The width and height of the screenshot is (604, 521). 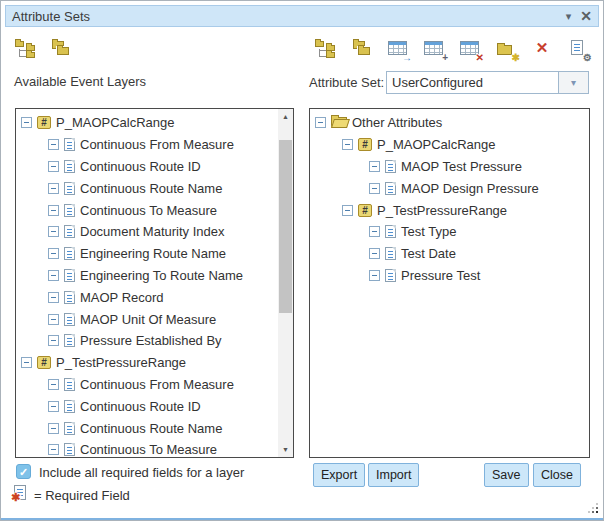 I want to click on tree-item: Pressure Established By, so click(x=147, y=341).